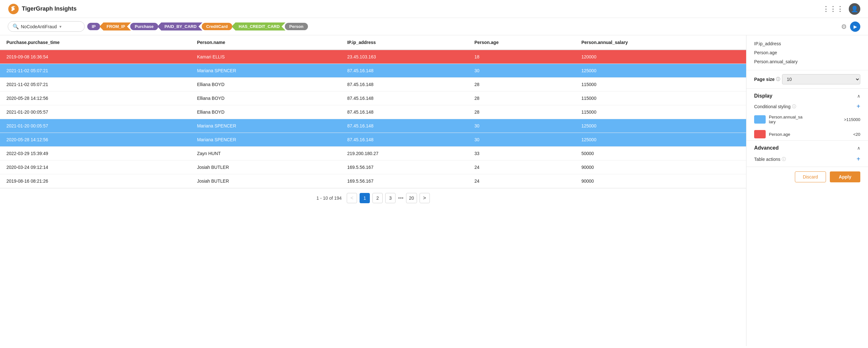 The width and height of the screenshot is (868, 348). Describe the element at coordinates (373, 154) in the screenshot. I see `table-row: 2022-03-29 15:39:49 Zayn HUNT 219.200.18…` at that location.